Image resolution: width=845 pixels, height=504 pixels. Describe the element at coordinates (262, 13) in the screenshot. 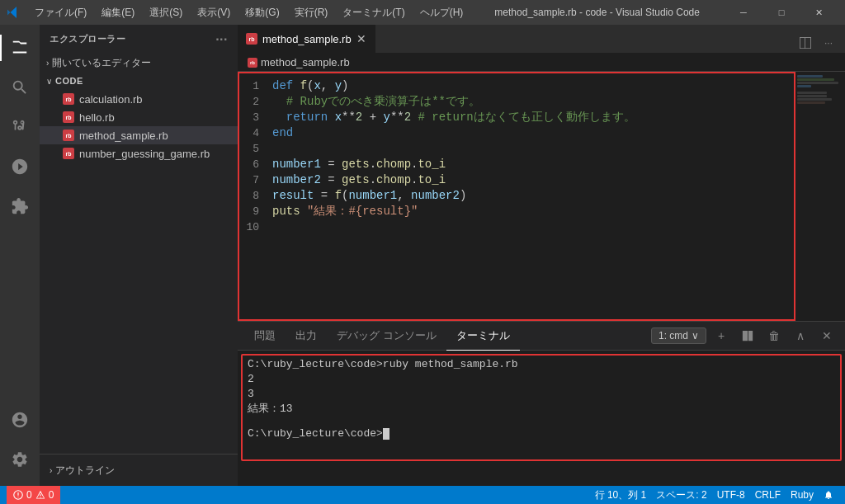

I see `menu-go: 移動(G)` at that location.